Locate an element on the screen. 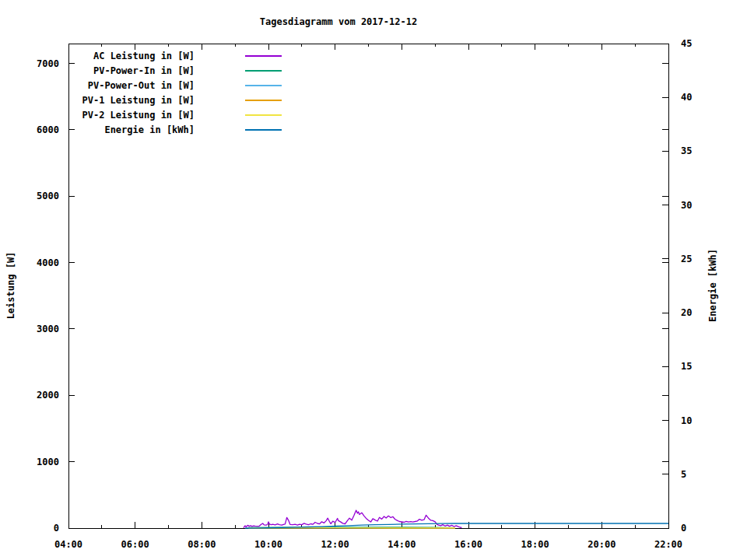  x-axis-tick-label: 14:00 is located at coordinates (402, 544).